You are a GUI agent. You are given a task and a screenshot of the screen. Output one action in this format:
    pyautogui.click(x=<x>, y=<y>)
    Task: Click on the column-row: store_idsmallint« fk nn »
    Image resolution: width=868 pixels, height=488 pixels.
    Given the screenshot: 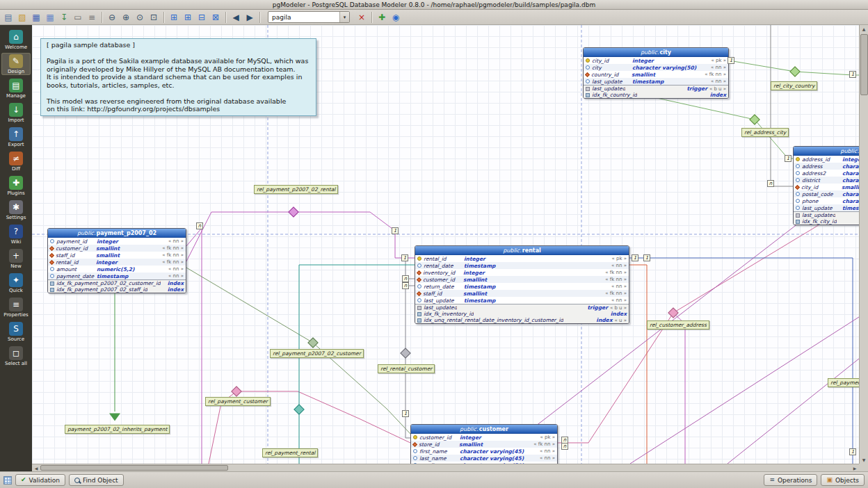 What is the action you would take?
    pyautogui.click(x=484, y=444)
    